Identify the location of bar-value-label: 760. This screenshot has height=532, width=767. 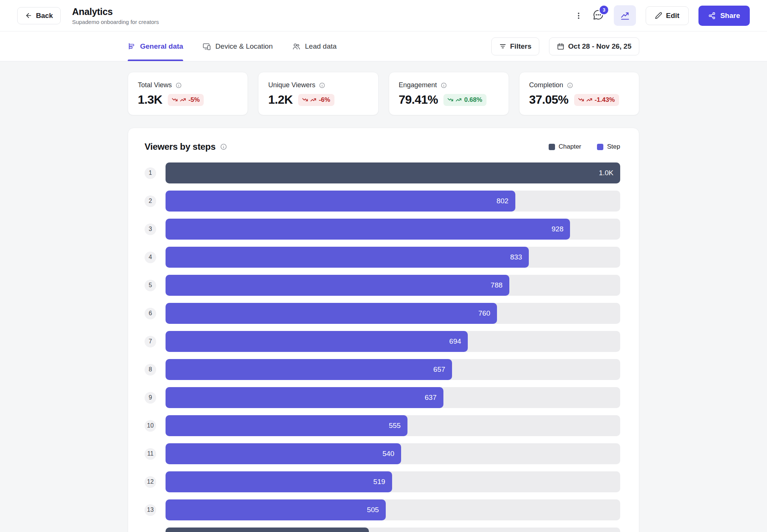
(484, 313).